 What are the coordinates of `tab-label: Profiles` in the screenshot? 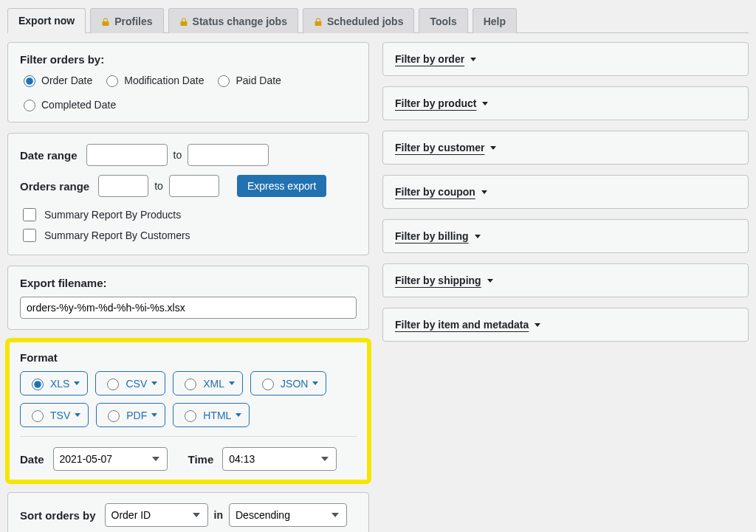 It's located at (133, 21).